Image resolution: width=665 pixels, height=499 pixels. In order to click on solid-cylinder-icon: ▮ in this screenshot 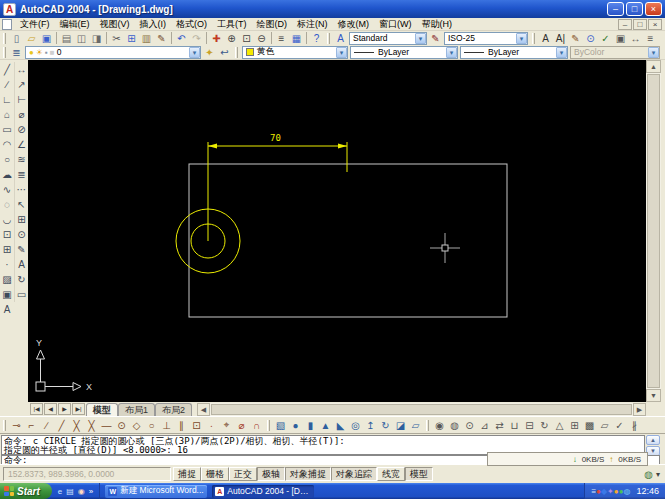, I will do `click(310, 426)`.